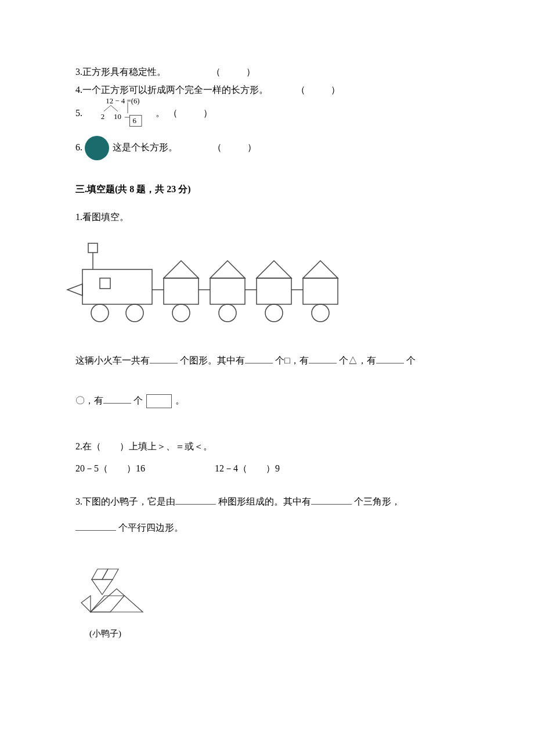  Describe the element at coordinates (135, 121) in the screenshot. I see `q5-box: 6` at that location.